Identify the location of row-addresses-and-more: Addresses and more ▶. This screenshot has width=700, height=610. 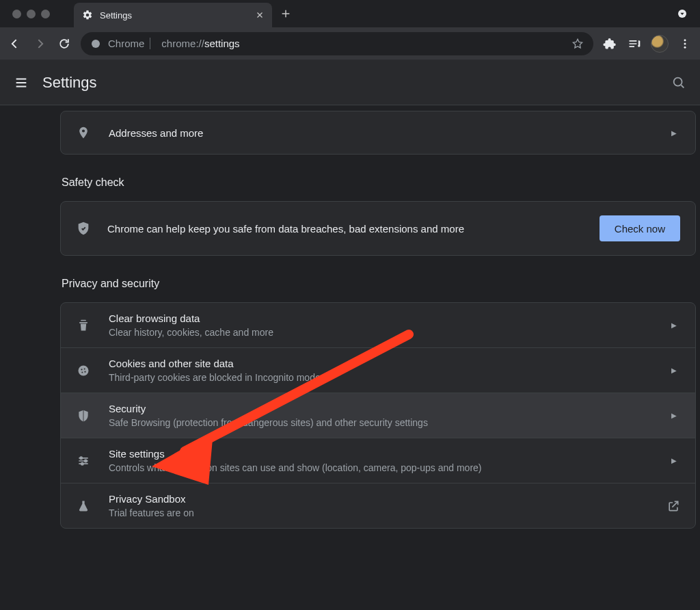
(378, 133).